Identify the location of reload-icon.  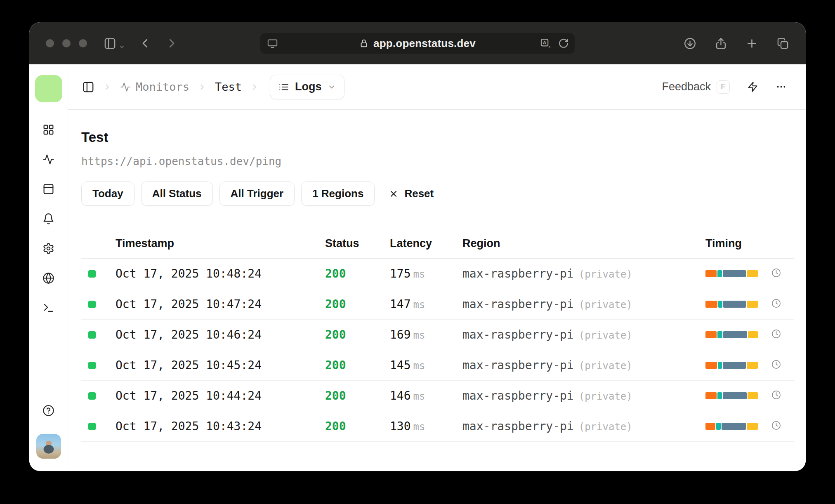
(564, 43).